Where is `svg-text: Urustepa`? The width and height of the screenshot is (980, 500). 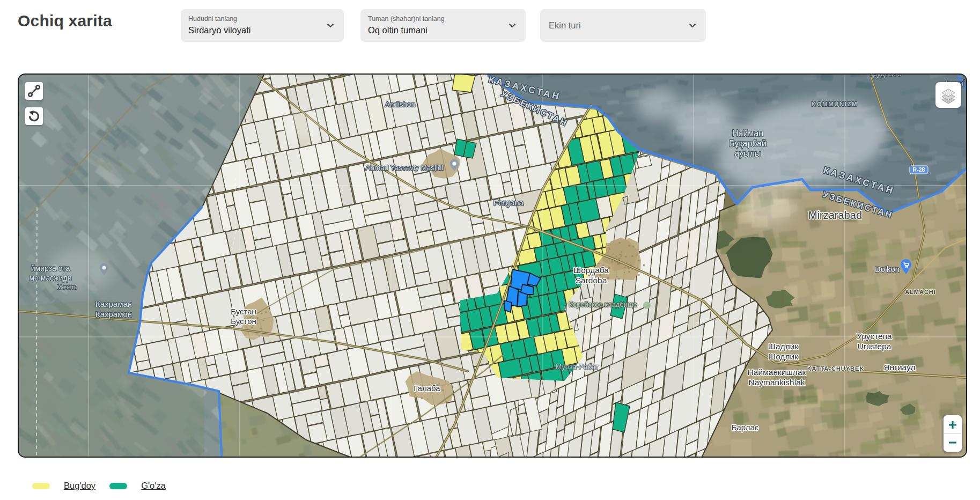
svg-text: Urustepa is located at coordinates (874, 347).